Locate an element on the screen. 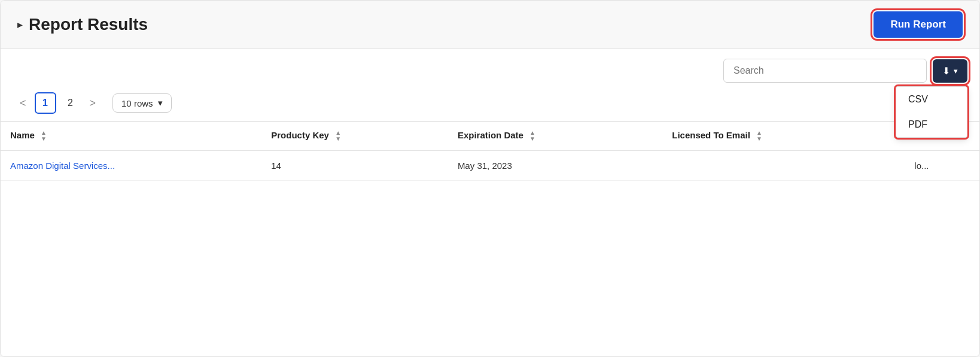 The height and width of the screenshot is (357, 980). rows-per-page-label: 10 rows is located at coordinates (138, 103).